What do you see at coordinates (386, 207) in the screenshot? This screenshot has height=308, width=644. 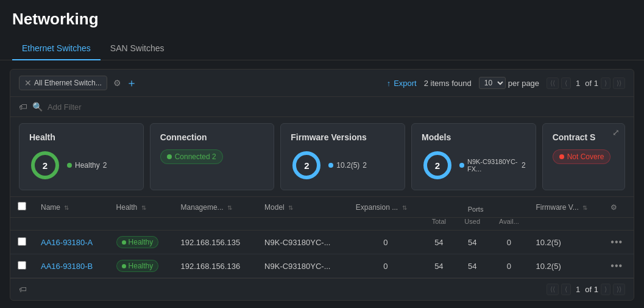 I see `th-expansion: Expansion ... ⇅` at bounding box center [386, 207].